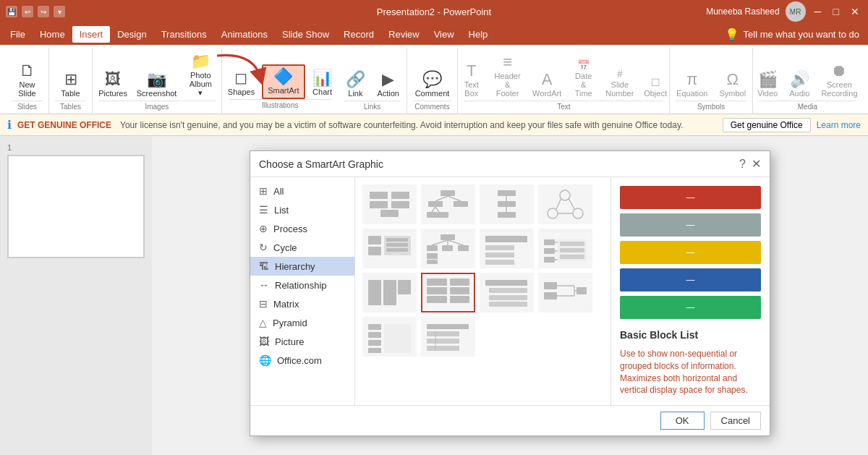 The image size is (868, 455). I want to click on date-time-button: 📅 Date &Time, so click(584, 79).